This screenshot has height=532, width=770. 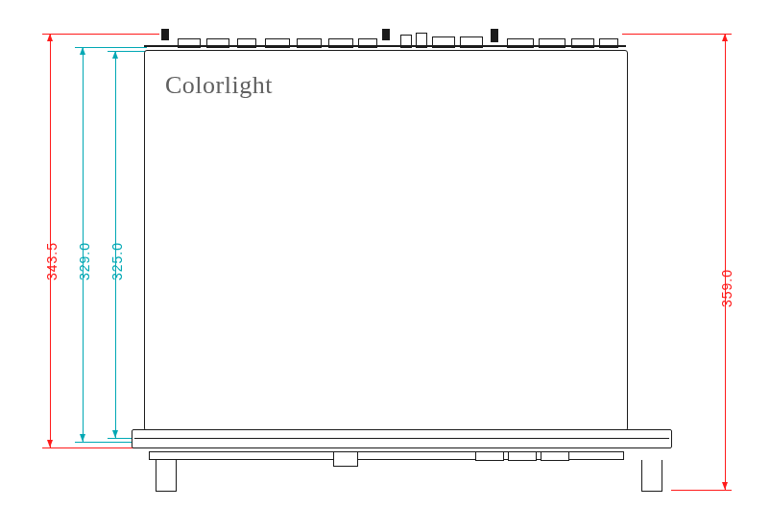 I want to click on dim-label-left-inner: 325.0, so click(x=117, y=261).